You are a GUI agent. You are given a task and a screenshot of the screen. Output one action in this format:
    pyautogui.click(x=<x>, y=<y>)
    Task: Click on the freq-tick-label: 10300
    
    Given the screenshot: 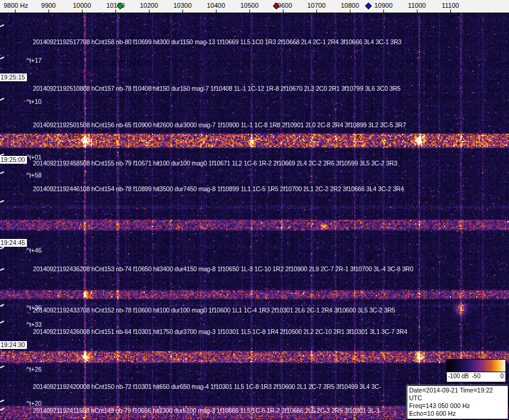 What is the action you would take?
    pyautogui.click(x=183, y=5)
    